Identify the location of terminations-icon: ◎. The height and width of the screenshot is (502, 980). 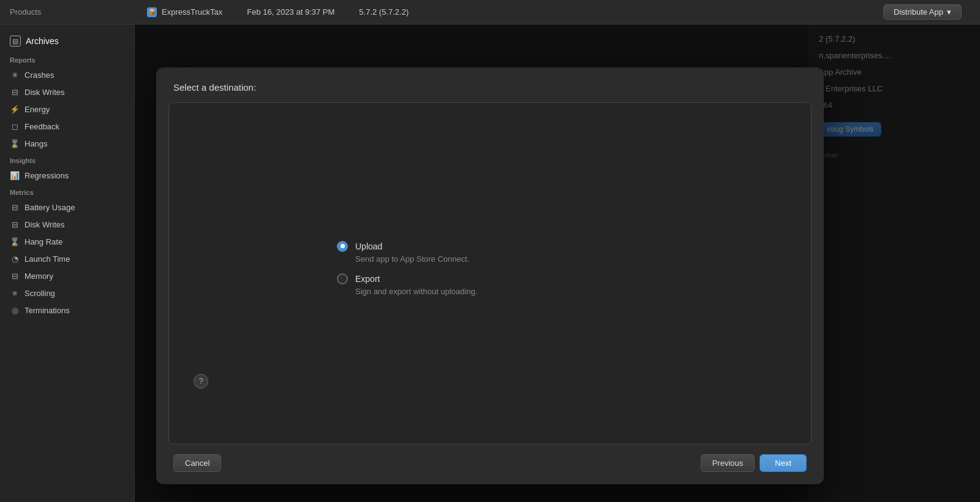
(15, 310).